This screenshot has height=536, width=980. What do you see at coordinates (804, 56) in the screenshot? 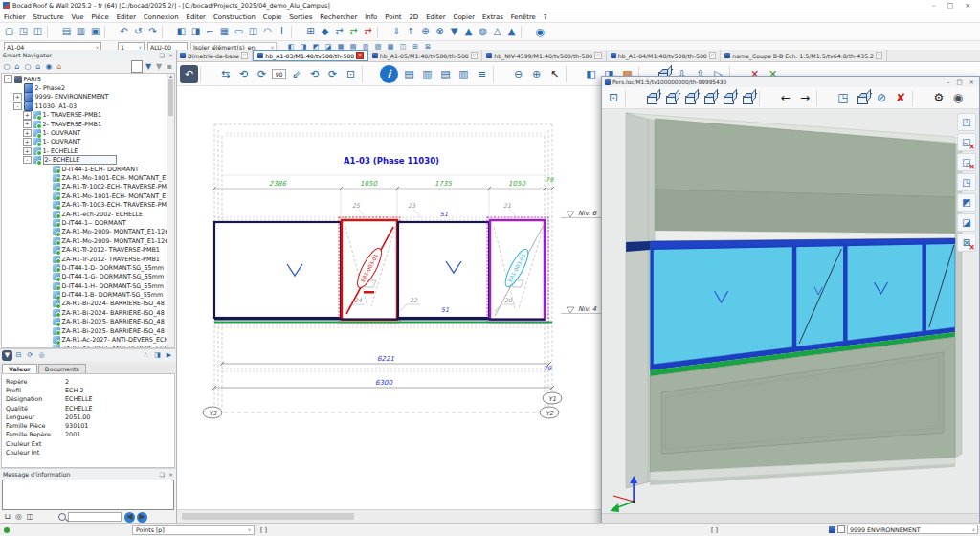
I see `document-tab: name_Coupe B-B Ech. 1:5/M1:5/tv64.8/th-4…` at bounding box center [804, 56].